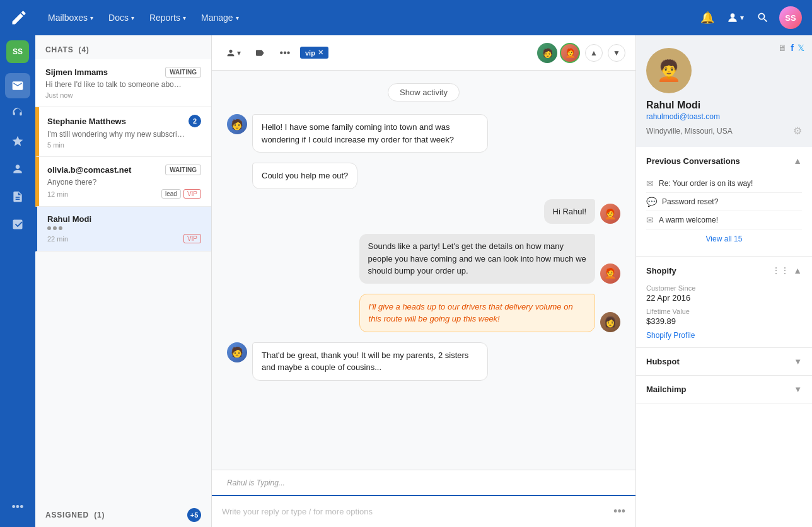 The image size is (812, 527). Describe the element at coordinates (370, 134) in the screenshot. I see `message-bubble: Hello! I have some family coming into to…` at that location.